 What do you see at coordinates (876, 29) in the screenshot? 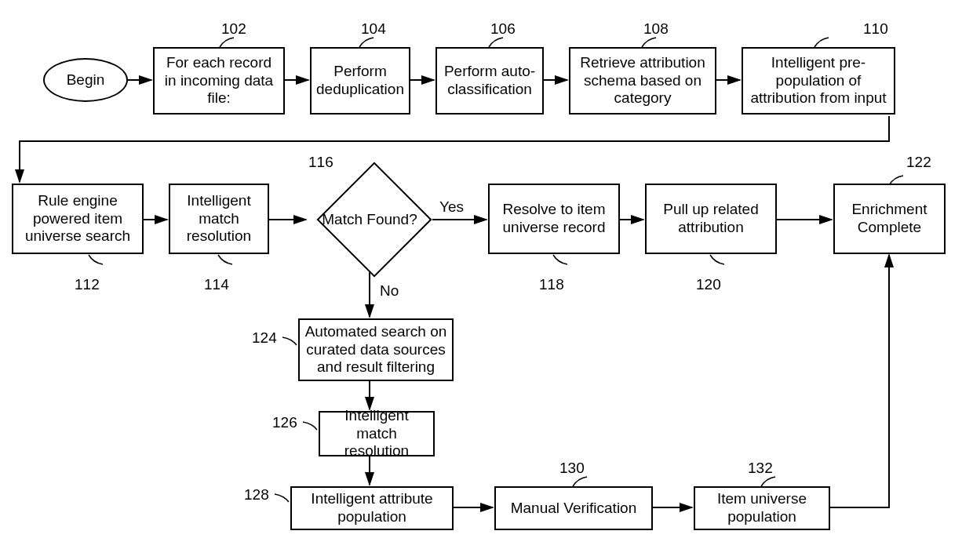
I see `ref-110: 110` at bounding box center [876, 29].